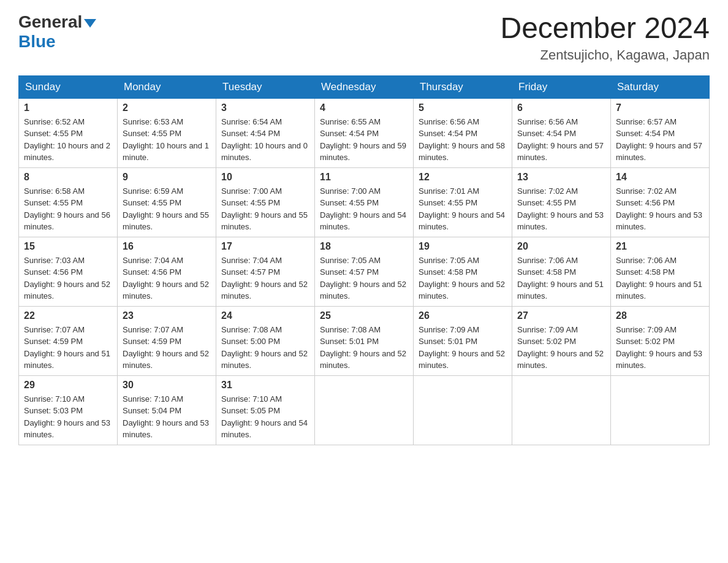  What do you see at coordinates (364, 132) in the screenshot?
I see `calendar-week-1: 1 Sunrise: 6:52 AMSunset: 4:55 PMDayligh…` at bounding box center [364, 132].